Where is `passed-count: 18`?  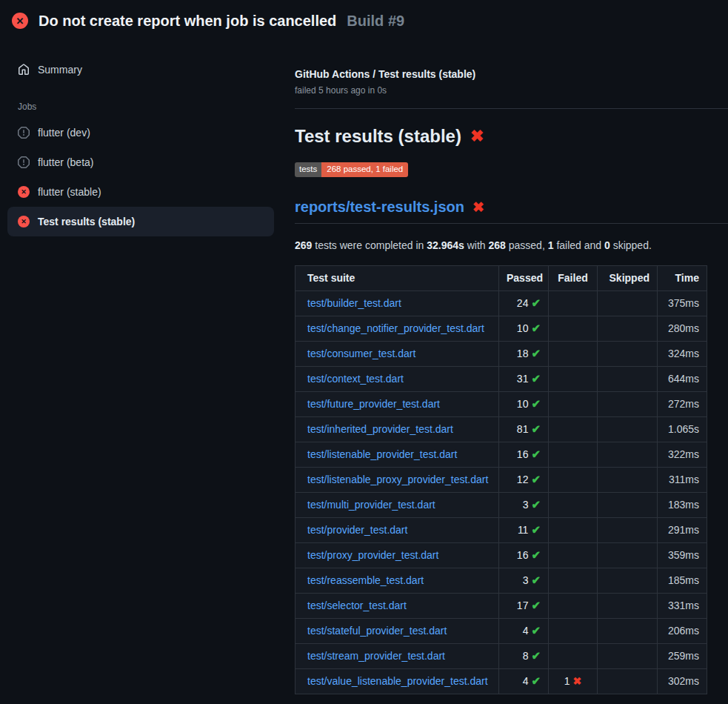
passed-count: 18 is located at coordinates (523, 353).